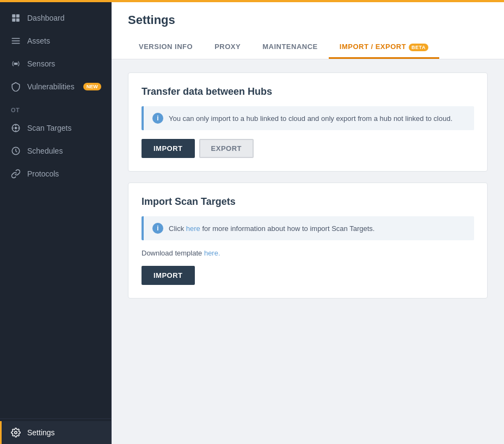 The image size is (504, 444). What do you see at coordinates (308, 253) in the screenshot?
I see `download-template-text: Download template here.` at bounding box center [308, 253].